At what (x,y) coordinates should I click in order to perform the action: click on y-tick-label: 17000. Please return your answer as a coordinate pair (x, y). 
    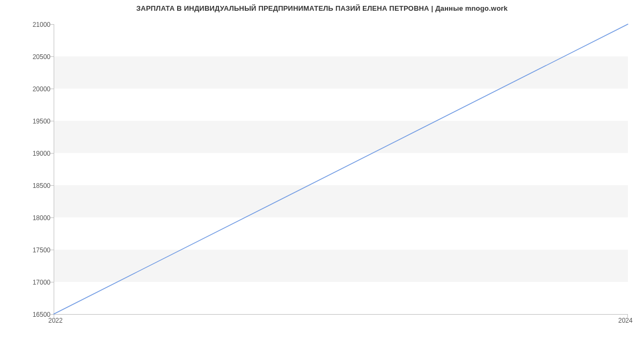
    Looking at the image, I should click on (42, 282).